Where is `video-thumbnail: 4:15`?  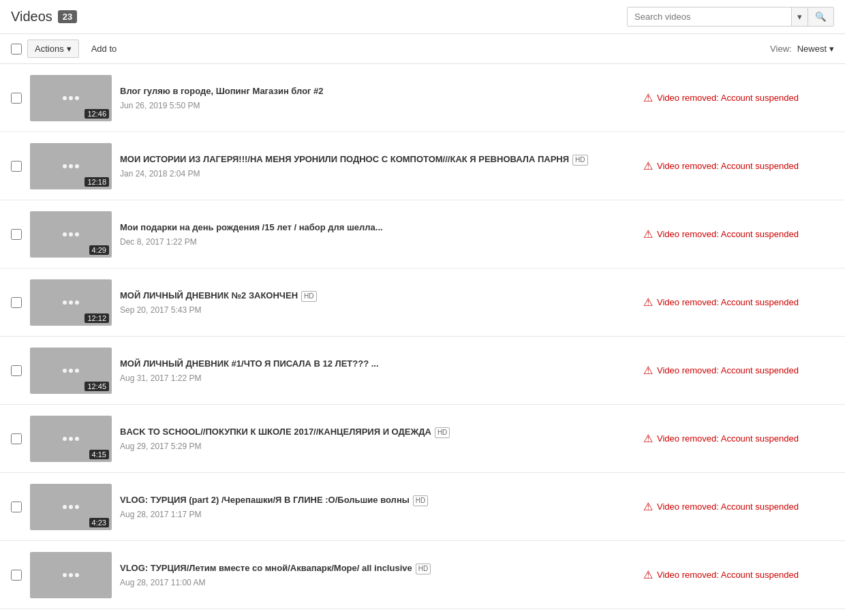 video-thumbnail: 4:15 is located at coordinates (71, 439).